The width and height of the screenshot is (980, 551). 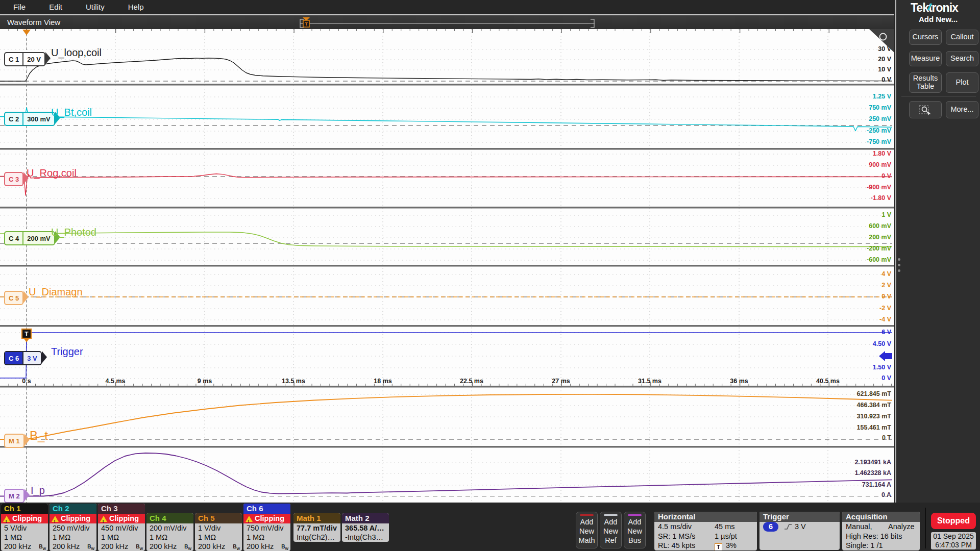 I want to click on channel-badge-m1: M 1, so click(x=14, y=441).